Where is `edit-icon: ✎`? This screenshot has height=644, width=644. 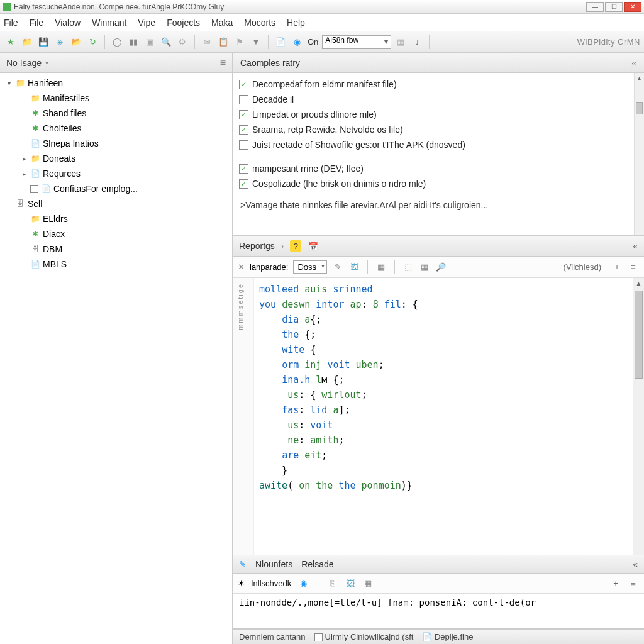
edit-icon: ✎ is located at coordinates (338, 267).